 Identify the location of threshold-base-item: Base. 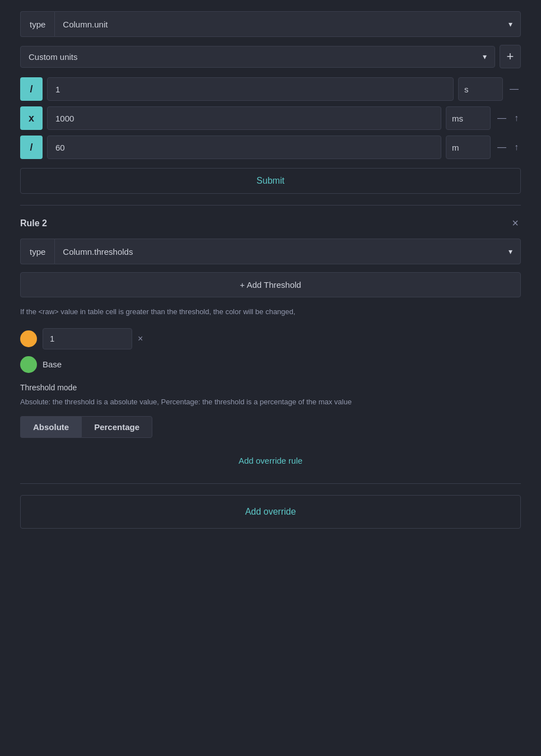
(270, 365).